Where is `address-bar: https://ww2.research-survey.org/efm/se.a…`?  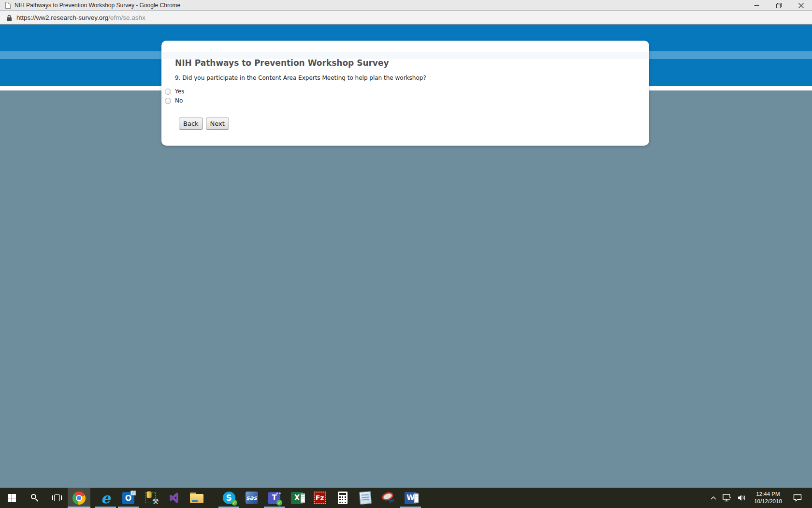 address-bar: https://ww2.research-survey.org/efm/se.a… is located at coordinates (406, 17).